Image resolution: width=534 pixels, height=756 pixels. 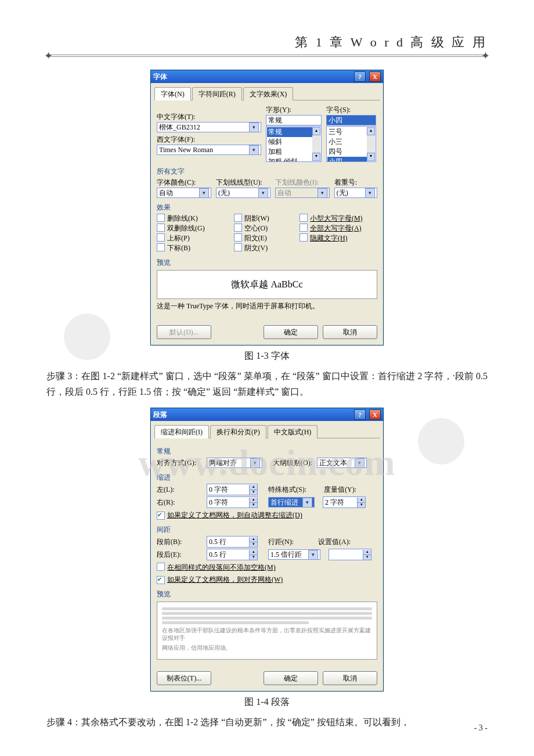 I want to click on before-stepper: 0.5 行▴▾, so click(x=232, y=542).